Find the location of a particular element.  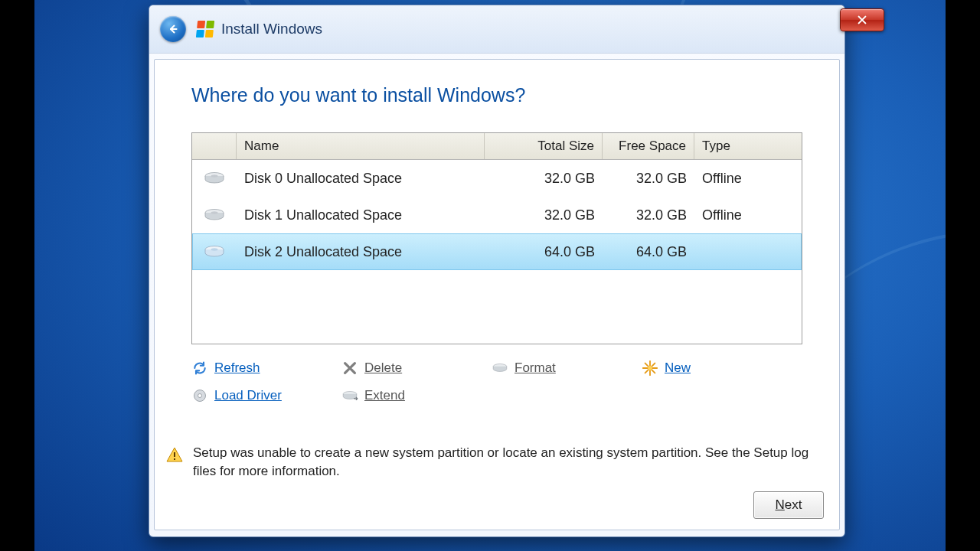

load-driver-icon is located at coordinates (200, 396).